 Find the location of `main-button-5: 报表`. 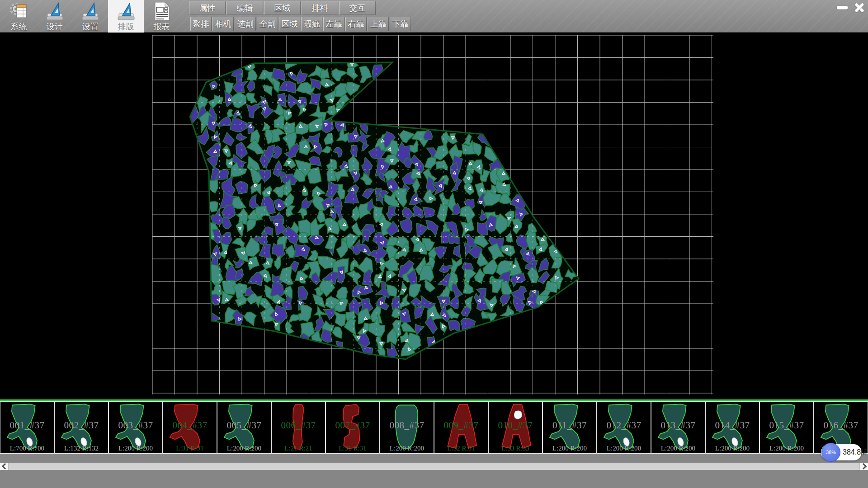

main-button-5: 报表 is located at coordinates (162, 16).